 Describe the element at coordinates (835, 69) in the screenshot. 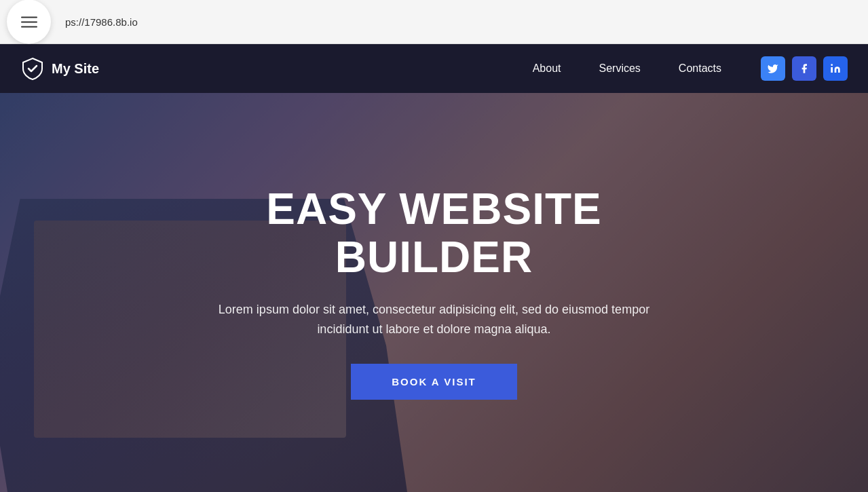

I see `linkedin-icon` at that location.